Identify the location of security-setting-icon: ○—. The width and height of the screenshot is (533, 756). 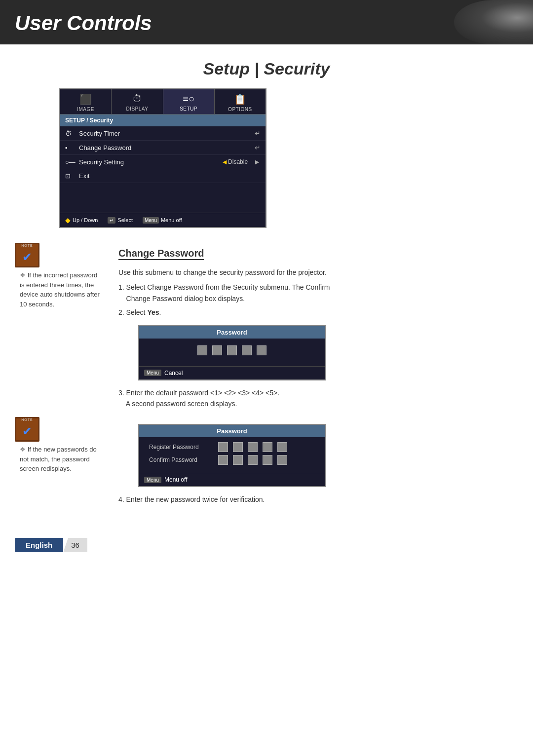
(71, 162).